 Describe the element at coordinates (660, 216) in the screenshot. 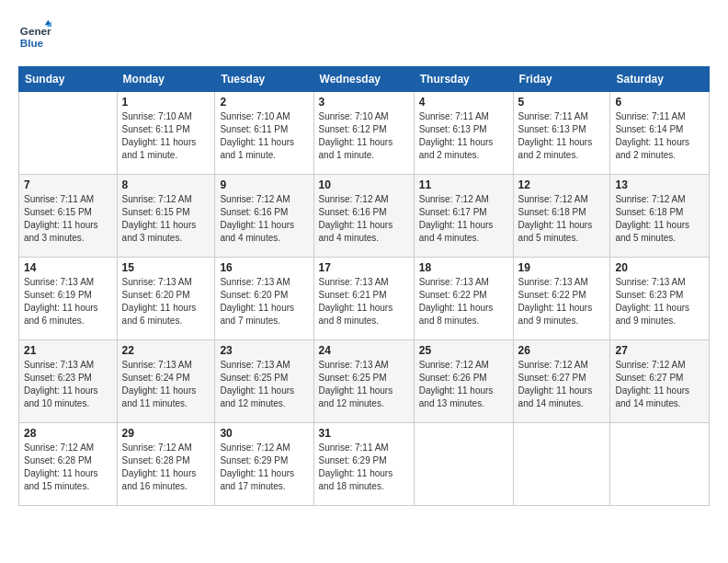

I see `calendar-cell: 13Sunrise: 7:12 AM Sunset: 6:18 PM Dayli…` at that location.